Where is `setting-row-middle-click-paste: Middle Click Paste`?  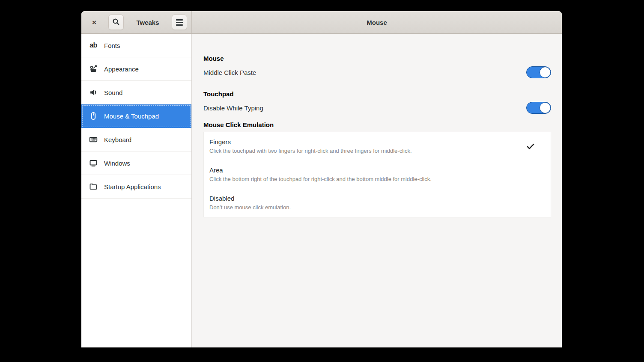
setting-row-middle-click-paste: Middle Click Paste is located at coordinates (377, 72).